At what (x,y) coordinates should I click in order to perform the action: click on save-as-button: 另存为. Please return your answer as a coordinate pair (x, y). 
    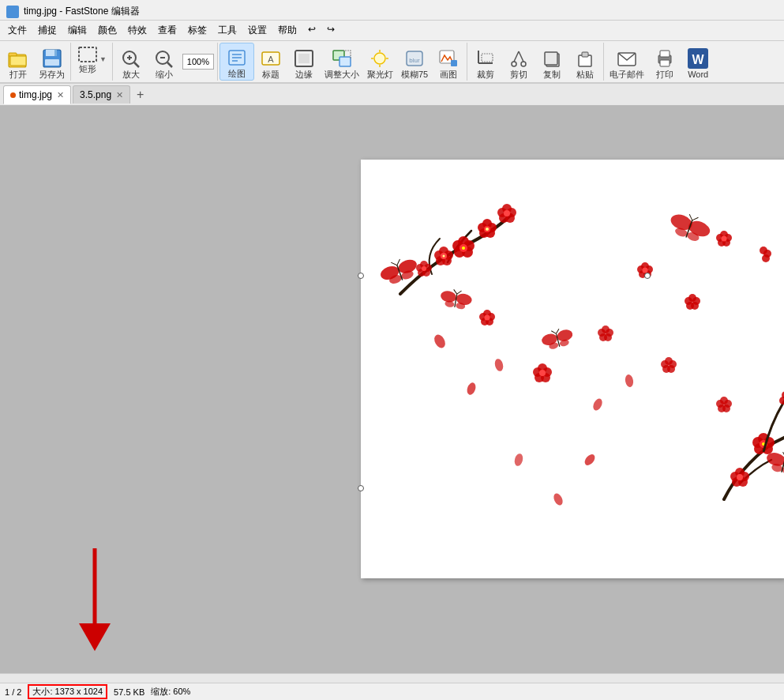
    Looking at the image, I should click on (52, 62).